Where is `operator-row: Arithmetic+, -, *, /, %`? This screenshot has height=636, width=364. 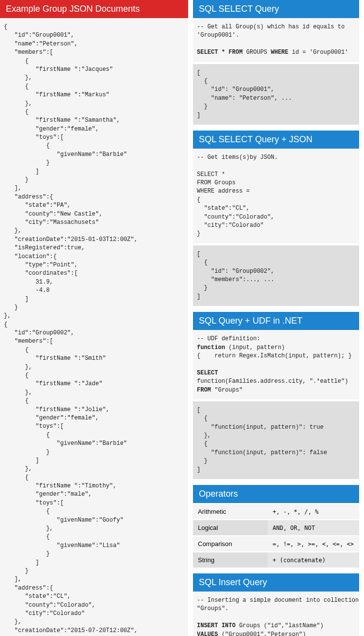 operator-row: Arithmetic+, -, *, /, % is located at coordinates (276, 511).